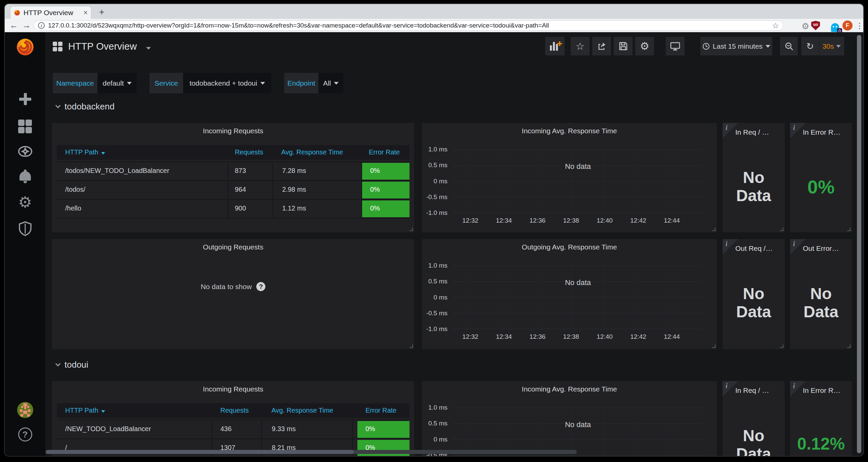 Image resolution: width=868 pixels, height=462 pixels. I want to click on sidebar-create-icon, so click(25, 99).